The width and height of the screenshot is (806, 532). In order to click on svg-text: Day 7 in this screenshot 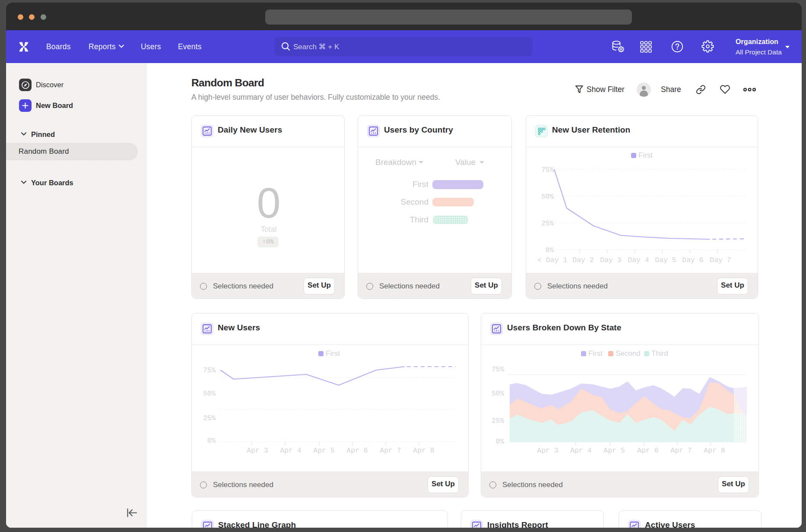, I will do `click(720, 260)`.